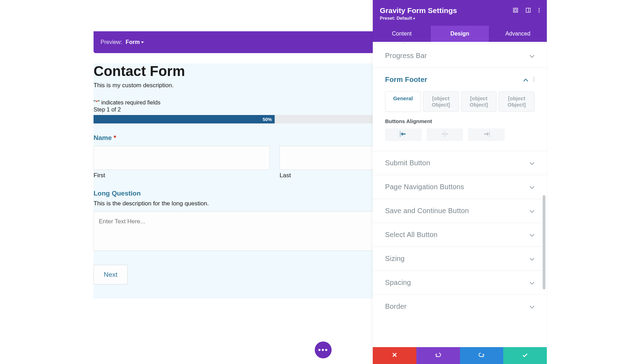  I want to click on align-center-button, so click(445, 135).